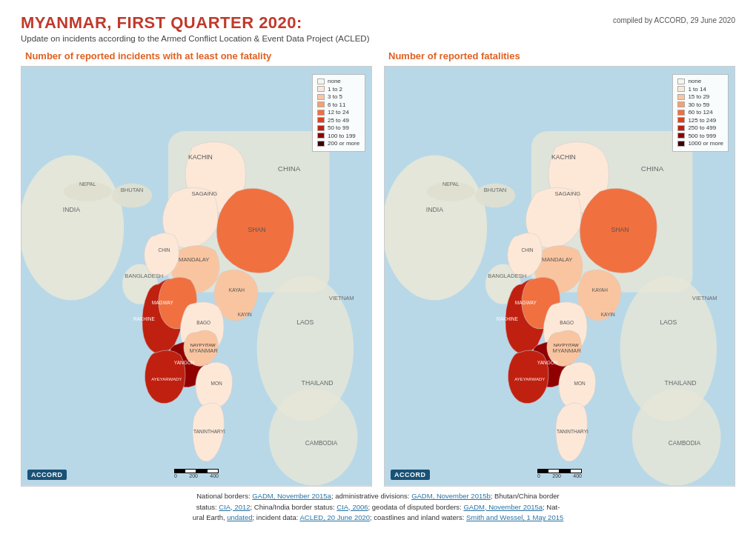 The width and height of the screenshot is (756, 534). What do you see at coordinates (195, 28) in the screenshot?
I see `title-block: MYANMAR, FIRST QUARTER 2020: Update on i…` at bounding box center [195, 28].